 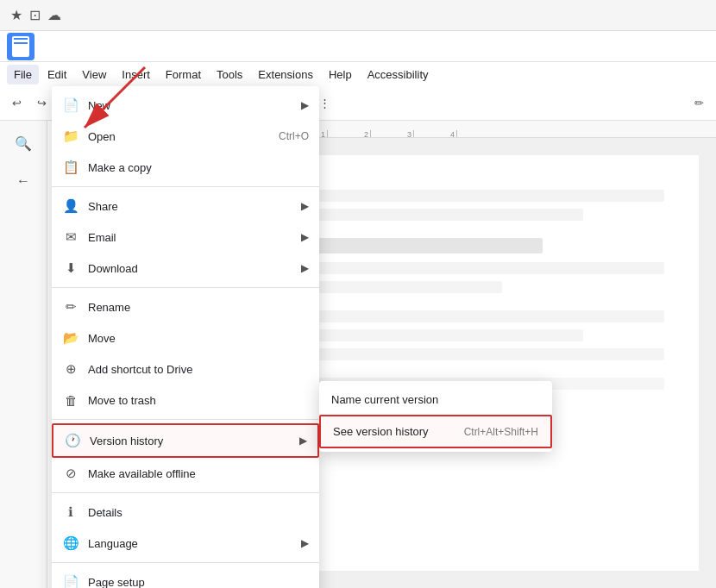 What do you see at coordinates (193, 269) in the screenshot?
I see `menu-download-label: Download` at bounding box center [193, 269].